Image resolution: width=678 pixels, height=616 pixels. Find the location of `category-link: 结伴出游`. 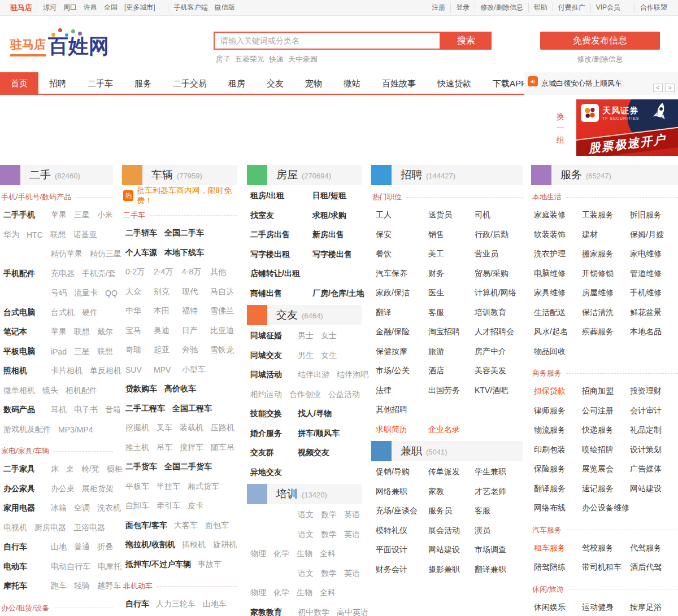

category-link: 结伴出游 is located at coordinates (314, 375).